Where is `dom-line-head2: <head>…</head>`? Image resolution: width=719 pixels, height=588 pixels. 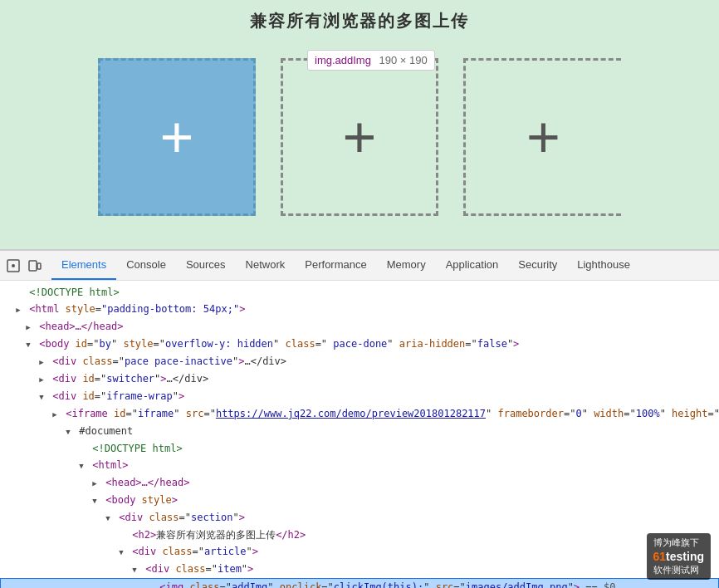
dom-line-head2: <head>…</head> is located at coordinates (360, 483).